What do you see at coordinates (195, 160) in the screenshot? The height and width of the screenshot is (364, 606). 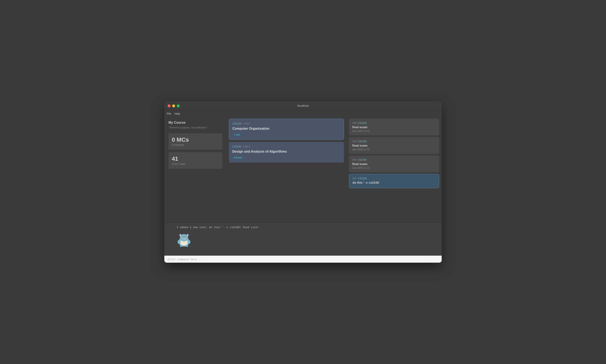 I see `stat-card-tasks: 41 Active Tasks` at bounding box center [195, 160].